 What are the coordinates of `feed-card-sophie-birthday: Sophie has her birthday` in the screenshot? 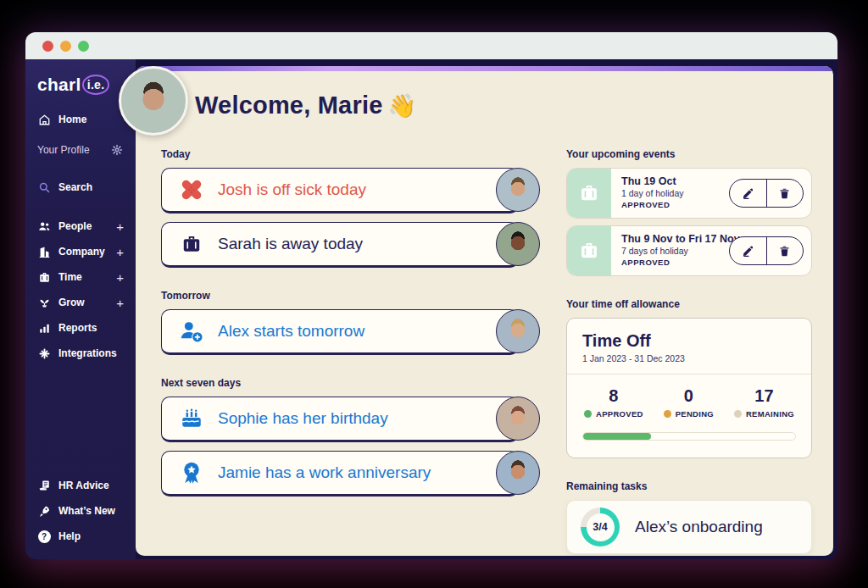 It's located at (340, 419).